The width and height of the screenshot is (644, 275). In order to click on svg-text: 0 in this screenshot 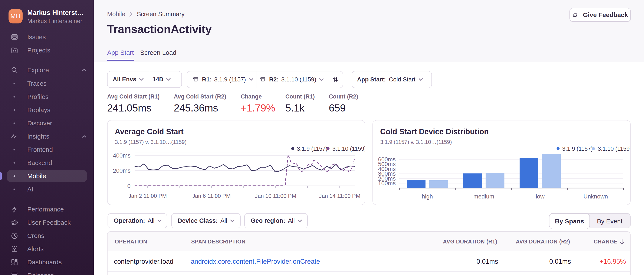, I will do `click(129, 186)`.